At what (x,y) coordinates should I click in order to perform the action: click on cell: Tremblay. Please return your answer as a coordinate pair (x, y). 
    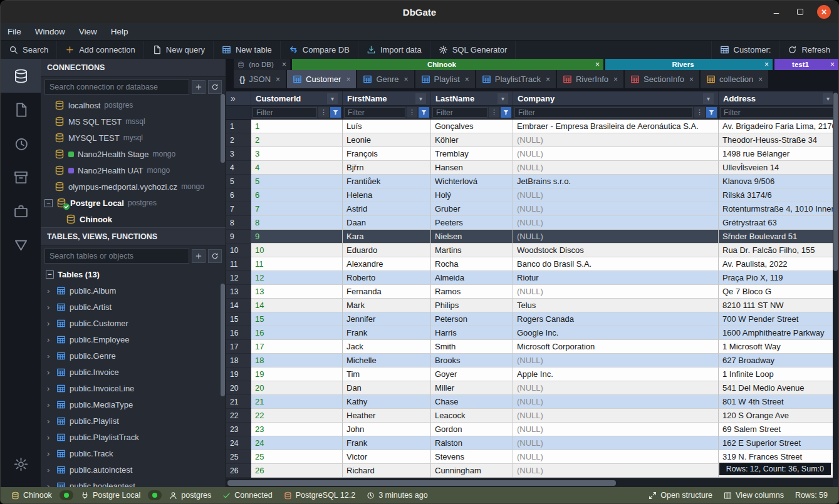
    Looking at the image, I should click on (472, 154).